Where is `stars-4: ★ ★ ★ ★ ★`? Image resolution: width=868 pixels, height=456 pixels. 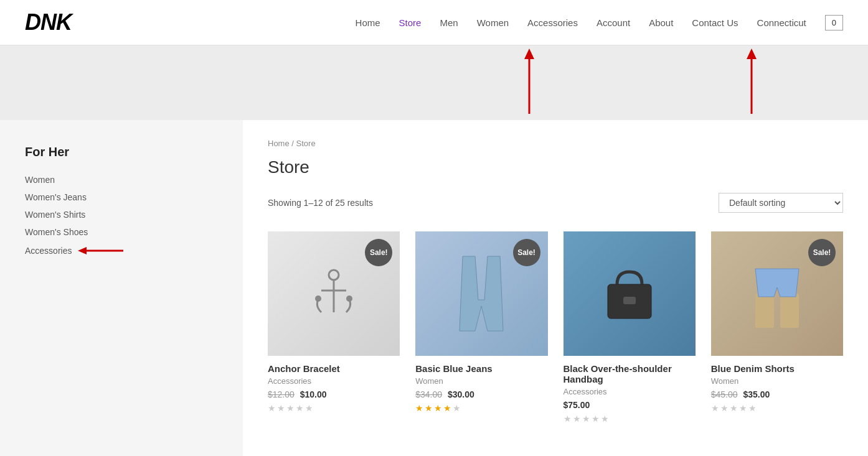
stars-4: ★ ★ ★ ★ ★ is located at coordinates (777, 408).